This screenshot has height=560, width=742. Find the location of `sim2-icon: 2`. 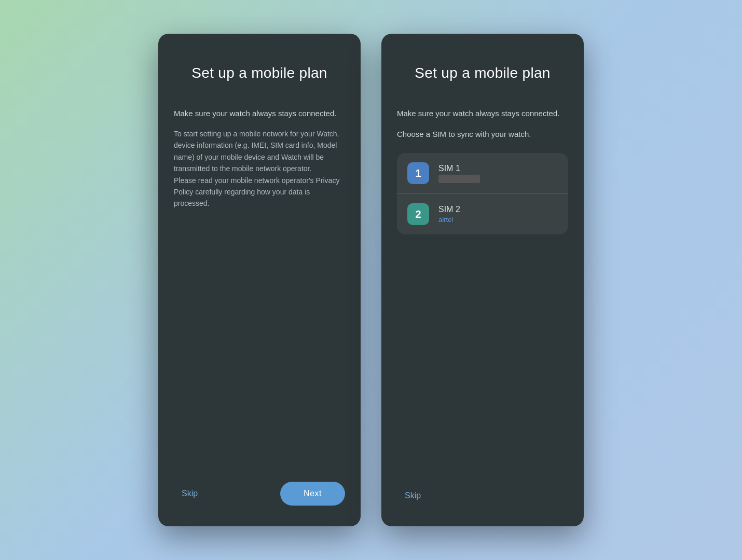

sim2-icon: 2 is located at coordinates (418, 214).